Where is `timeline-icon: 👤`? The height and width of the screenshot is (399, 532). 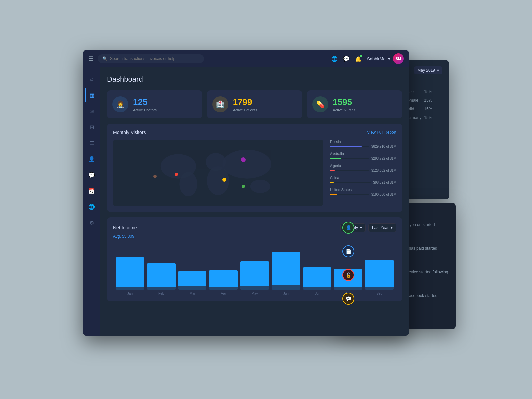
timeline-icon: 👤 is located at coordinates (348, 228).